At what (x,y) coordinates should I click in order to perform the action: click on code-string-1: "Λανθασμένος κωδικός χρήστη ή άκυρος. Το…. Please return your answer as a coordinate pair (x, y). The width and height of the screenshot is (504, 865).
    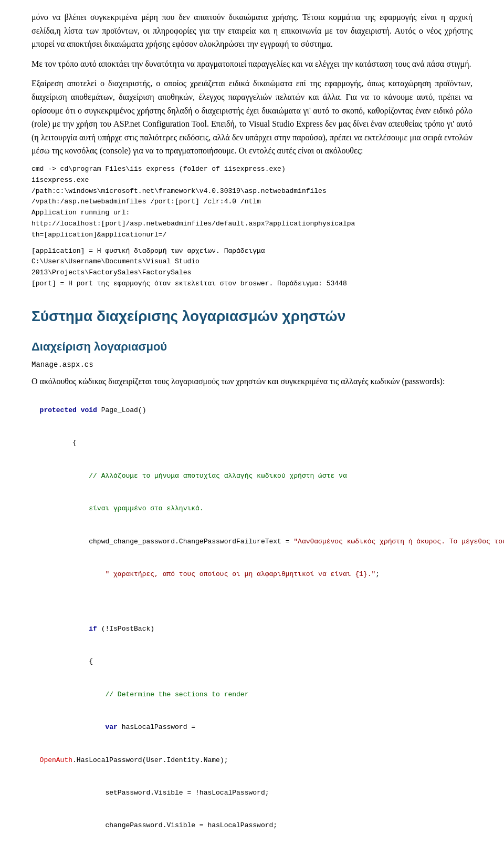
    Looking at the image, I should click on (399, 541).